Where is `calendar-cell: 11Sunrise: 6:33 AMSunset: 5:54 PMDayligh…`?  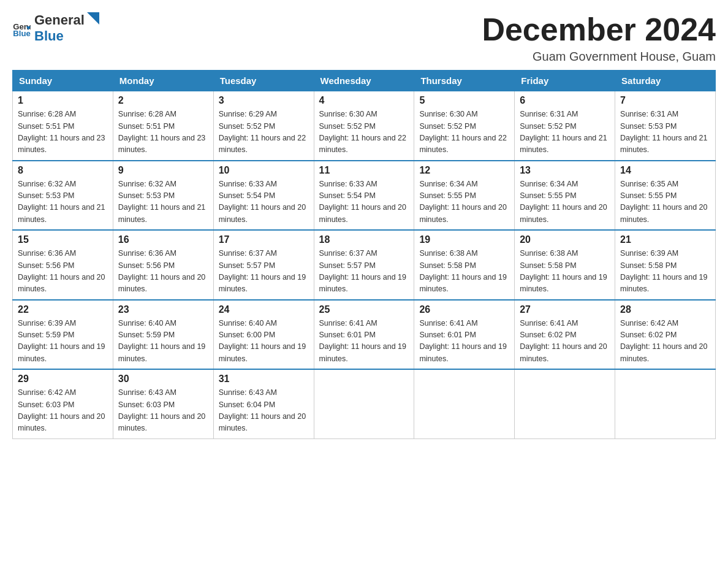 calendar-cell: 11Sunrise: 6:33 AMSunset: 5:54 PMDayligh… is located at coordinates (364, 196).